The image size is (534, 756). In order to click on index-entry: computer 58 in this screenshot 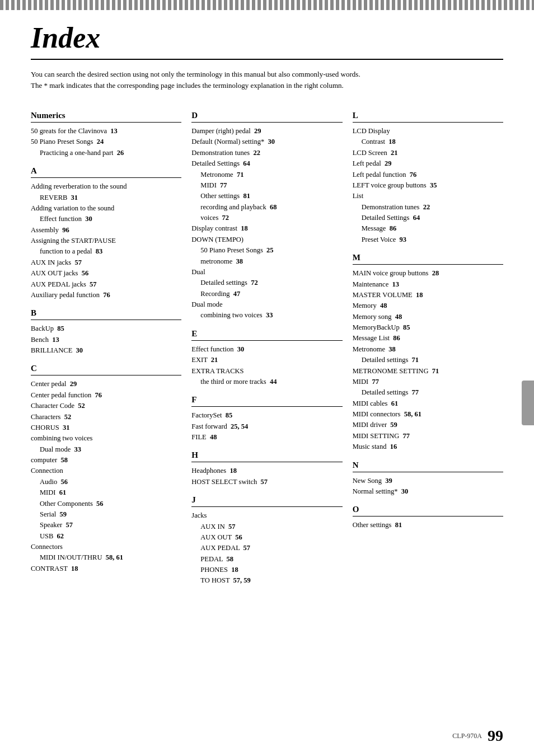, I will do `click(106, 460)`.